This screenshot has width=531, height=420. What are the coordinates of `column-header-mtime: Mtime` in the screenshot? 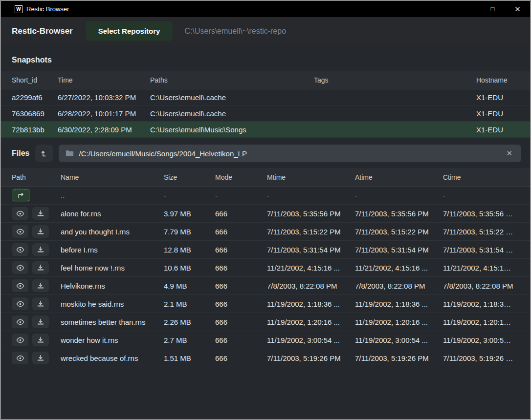 It's located at (311, 177).